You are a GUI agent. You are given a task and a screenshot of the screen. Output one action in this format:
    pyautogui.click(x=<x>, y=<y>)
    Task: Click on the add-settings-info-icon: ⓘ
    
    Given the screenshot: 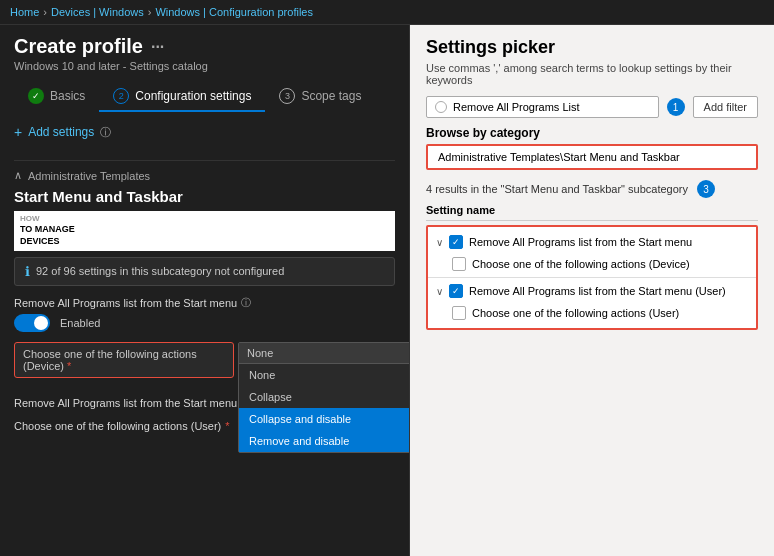 What is the action you would take?
    pyautogui.click(x=106, y=132)
    